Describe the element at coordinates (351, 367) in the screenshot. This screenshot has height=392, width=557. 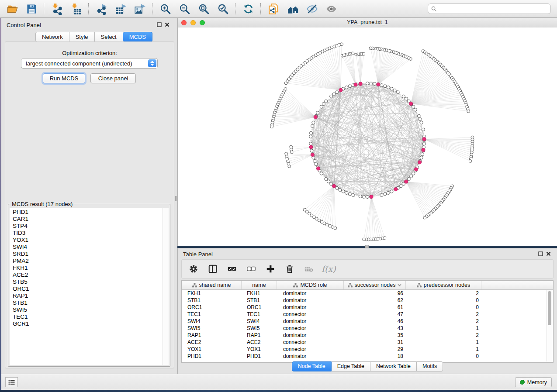
I see `tab-edge-table: Edge Table` at that location.